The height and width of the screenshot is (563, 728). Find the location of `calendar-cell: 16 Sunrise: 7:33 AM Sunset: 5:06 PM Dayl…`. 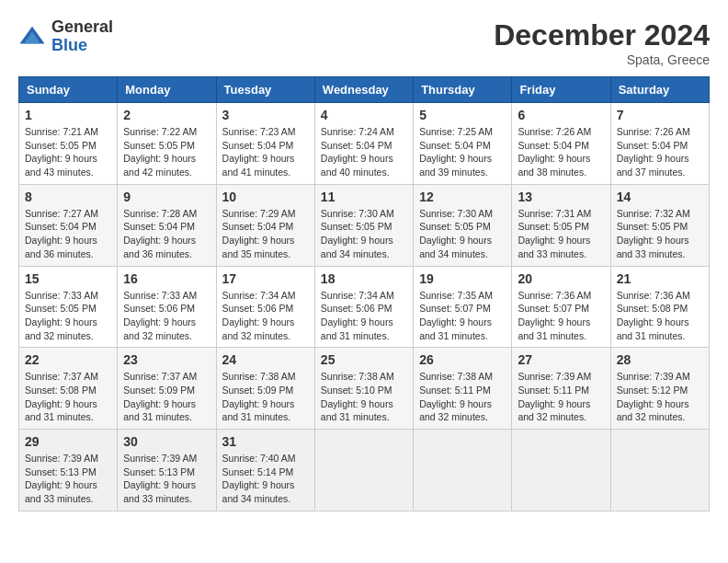

calendar-cell: 16 Sunrise: 7:33 AM Sunset: 5:06 PM Dayl… is located at coordinates (167, 307).